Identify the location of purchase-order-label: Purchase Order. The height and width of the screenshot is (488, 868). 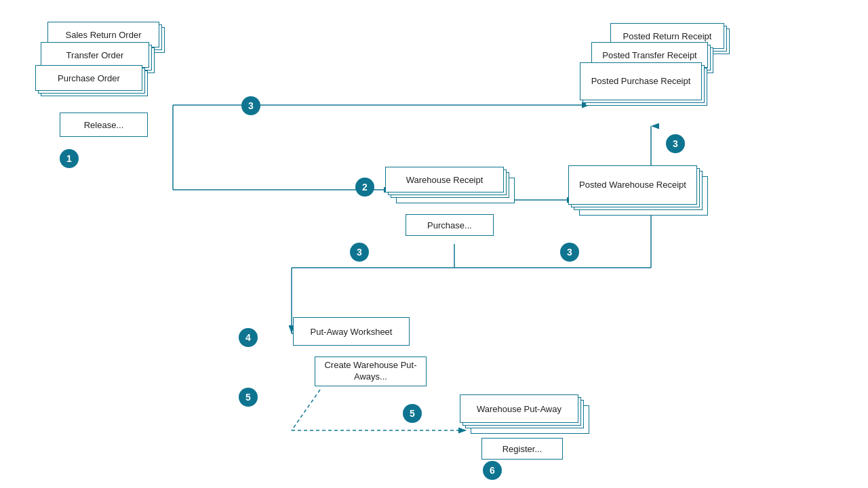
(89, 79).